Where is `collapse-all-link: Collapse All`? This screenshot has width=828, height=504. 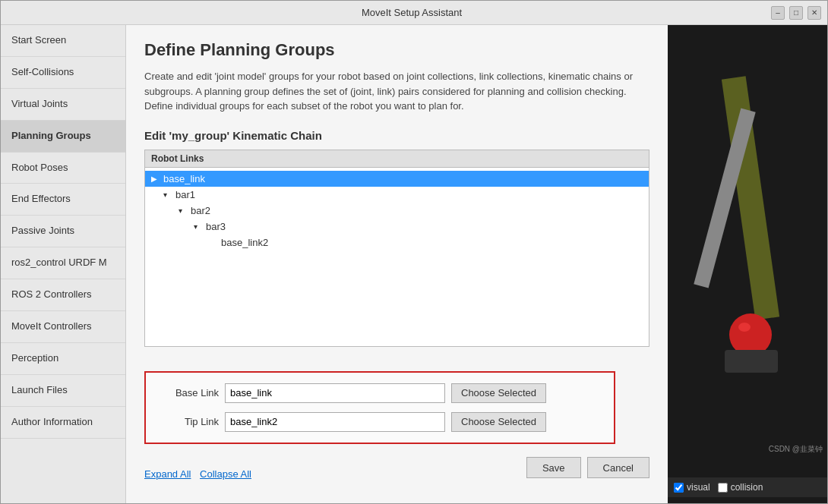 collapse-all-link: Collapse All is located at coordinates (226, 474).